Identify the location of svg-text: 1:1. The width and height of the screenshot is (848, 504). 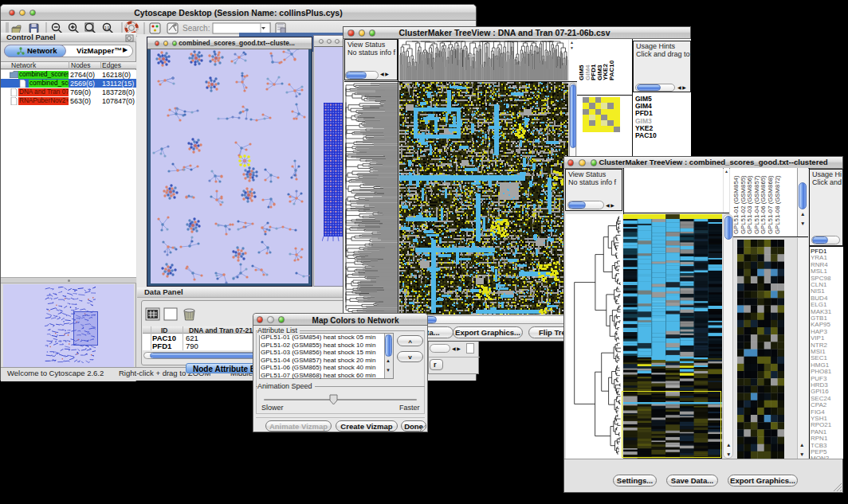
(107, 29).